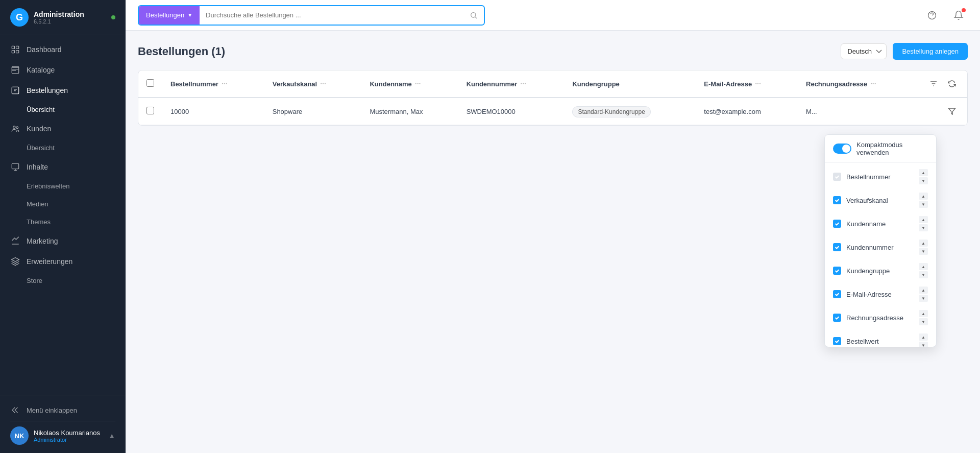 The height and width of the screenshot is (453, 980). What do you see at coordinates (225, 84) in the screenshot?
I see `col-bestellnummer-menu: ···` at bounding box center [225, 84].